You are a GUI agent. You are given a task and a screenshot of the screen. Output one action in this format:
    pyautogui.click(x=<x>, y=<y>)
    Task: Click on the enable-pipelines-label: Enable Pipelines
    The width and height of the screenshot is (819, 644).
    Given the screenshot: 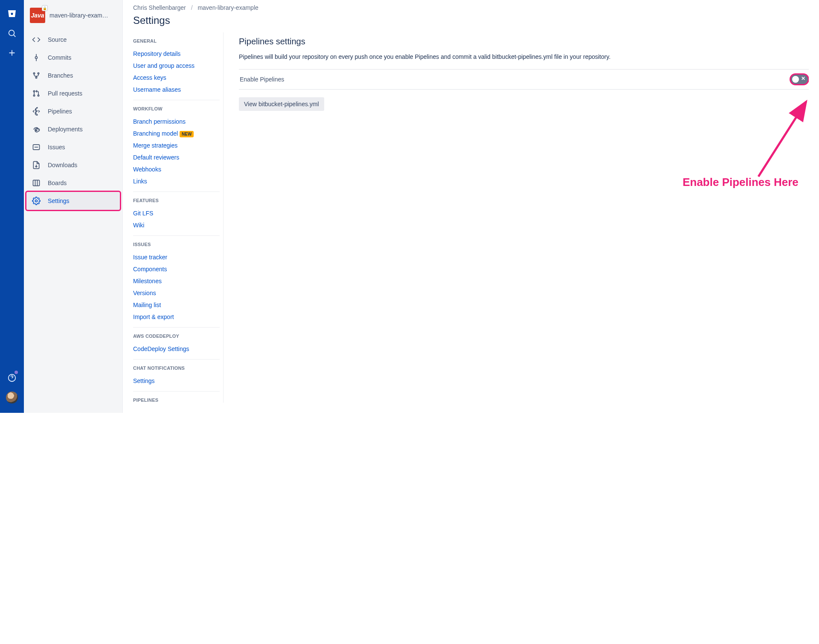 What is the action you would take?
    pyautogui.click(x=262, y=79)
    